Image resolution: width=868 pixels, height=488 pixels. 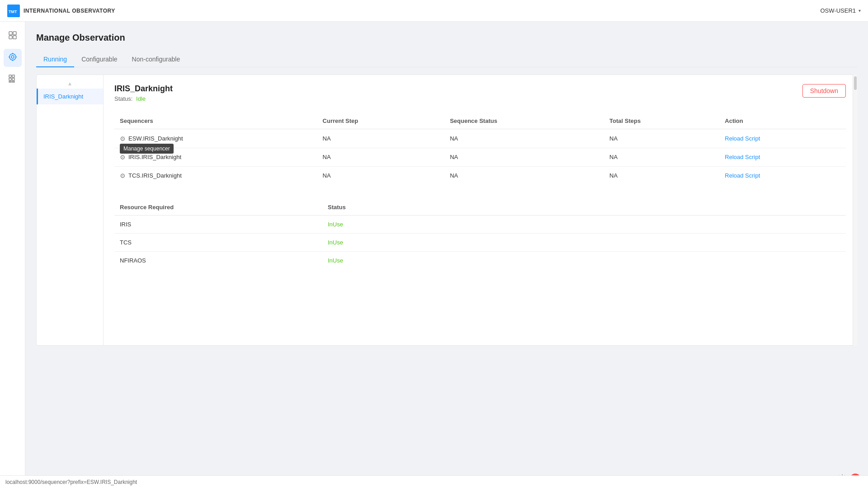 What do you see at coordinates (860, 11) in the screenshot?
I see `chevron-down-icon: ▾` at bounding box center [860, 11].